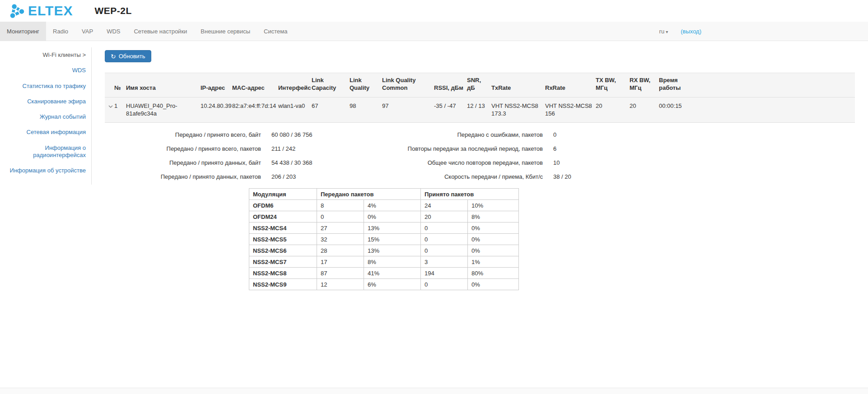 This screenshot has height=394, width=868. What do you see at coordinates (444, 206) in the screenshot?
I see `rx-count: 24` at bounding box center [444, 206].